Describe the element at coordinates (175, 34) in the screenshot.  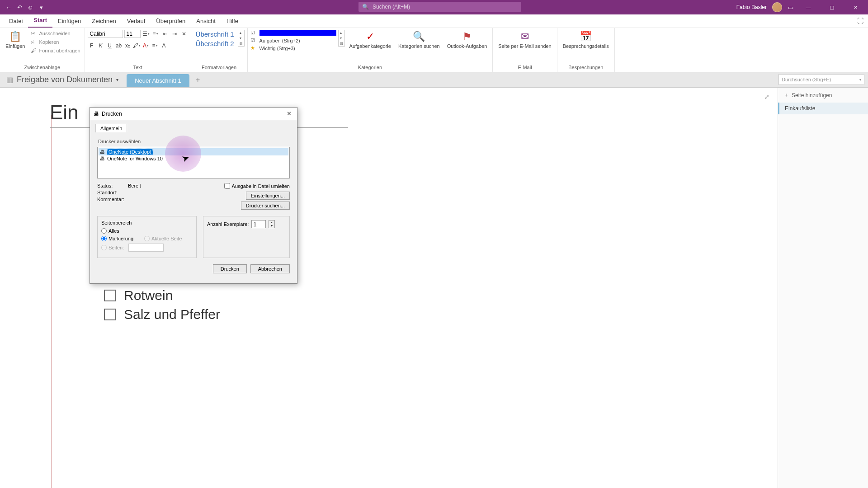
I see `indent-button: ⇥` at that location.